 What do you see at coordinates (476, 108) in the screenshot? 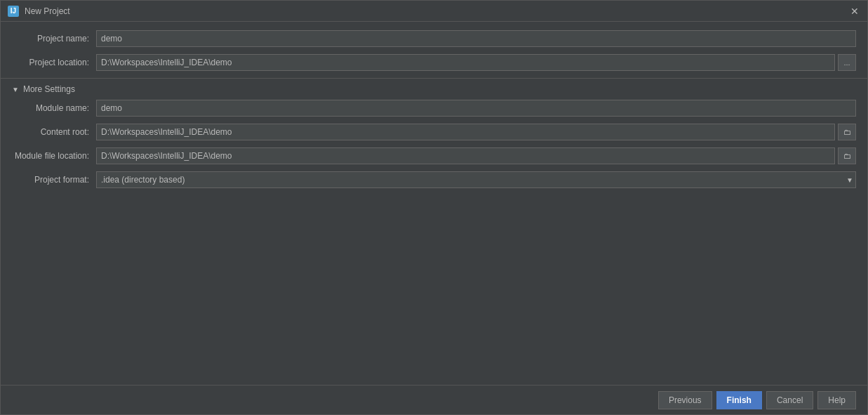
I see `module-name-input` at bounding box center [476, 108].